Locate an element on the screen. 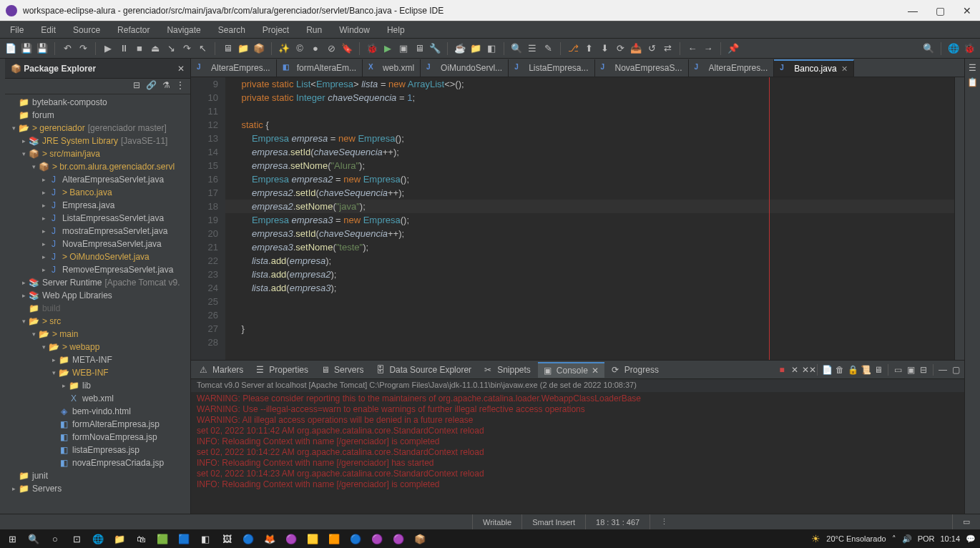  editor-tab: JOiMundoServl... is located at coordinates (465, 68).